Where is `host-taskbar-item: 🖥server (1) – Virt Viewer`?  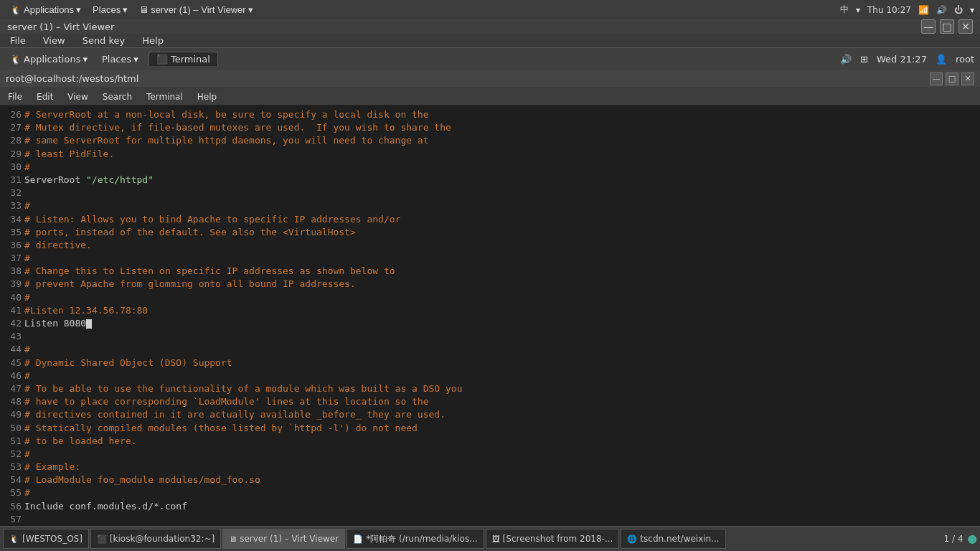 host-taskbar-item: 🖥server (1) – Virt Viewer is located at coordinates (284, 539).